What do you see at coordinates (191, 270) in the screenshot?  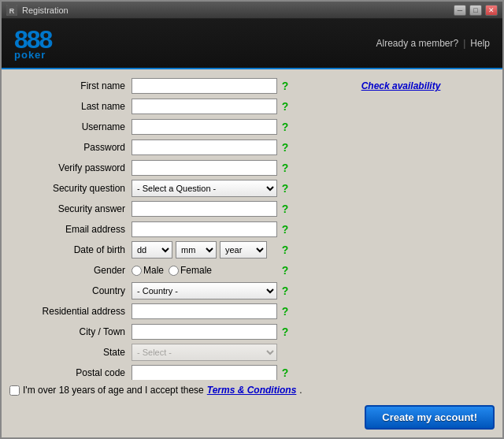 I see `gender-female-label: Female` at bounding box center [191, 270].